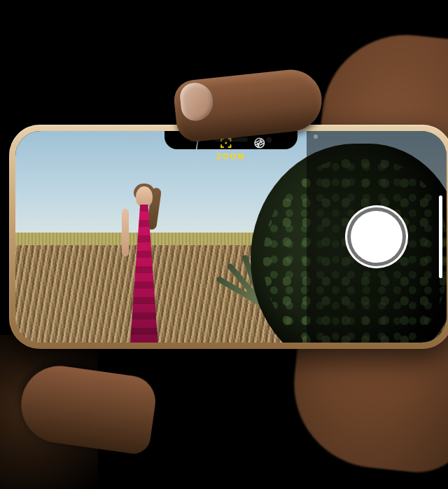 The height and width of the screenshot is (489, 448). Describe the element at coordinates (269, 140) in the screenshot. I see `camera-dot-icon` at that location.